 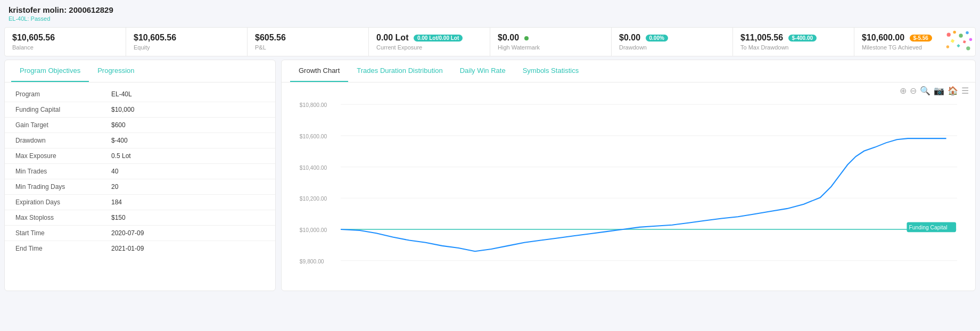 What do you see at coordinates (63, 171) in the screenshot?
I see `row-label: Min Trades` at bounding box center [63, 171].